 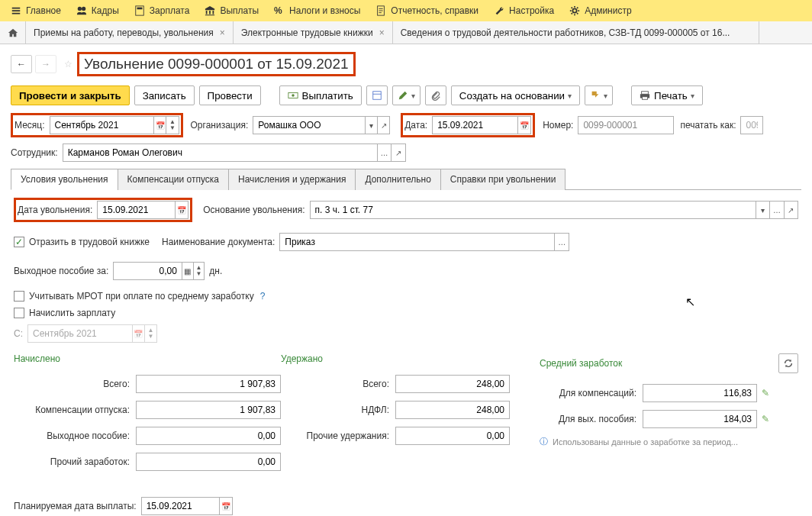 I want to click on back-button: ←, so click(x=21, y=64).